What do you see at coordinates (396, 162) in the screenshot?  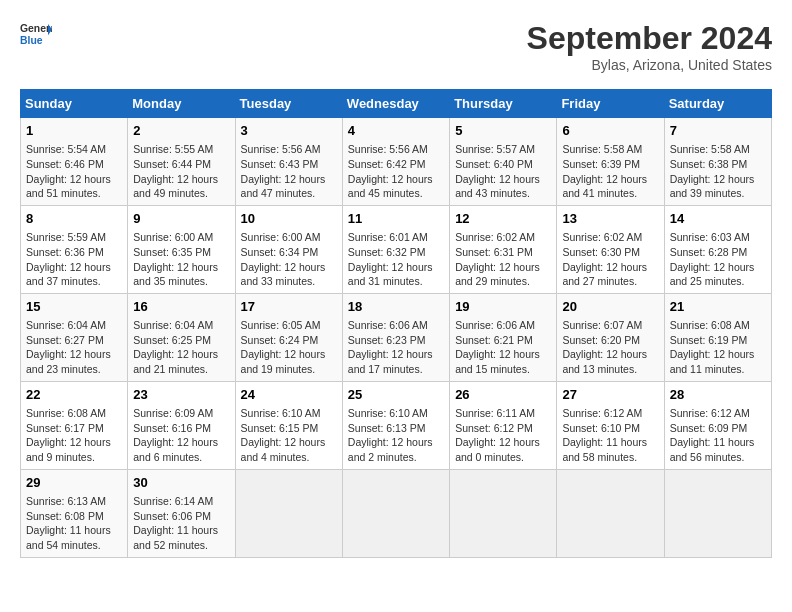 I see `week-row-1: 1Sunrise: 5:54 AM Sunset: 6:46 PM Daylig…` at bounding box center [396, 162].